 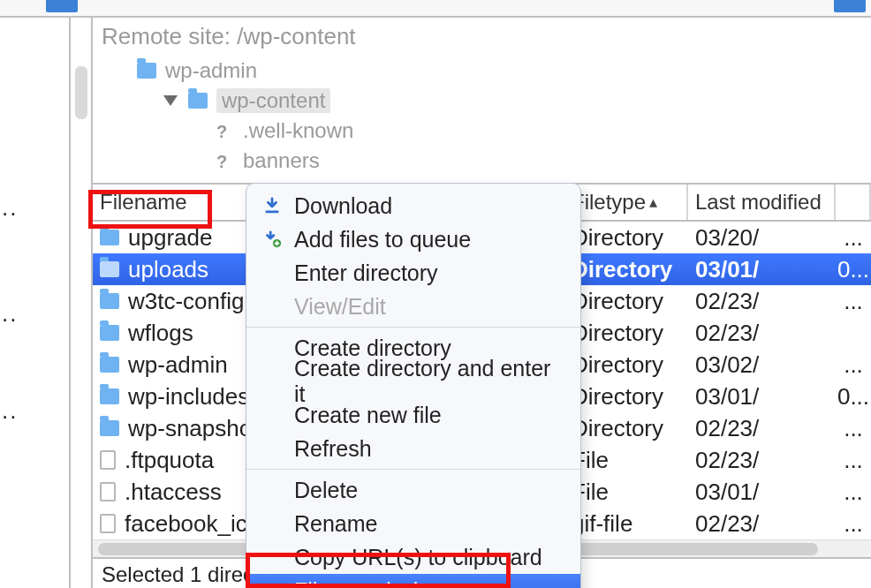 What do you see at coordinates (382, 240) in the screenshot?
I see `menu-item-label: Add files to queue` at bounding box center [382, 240].